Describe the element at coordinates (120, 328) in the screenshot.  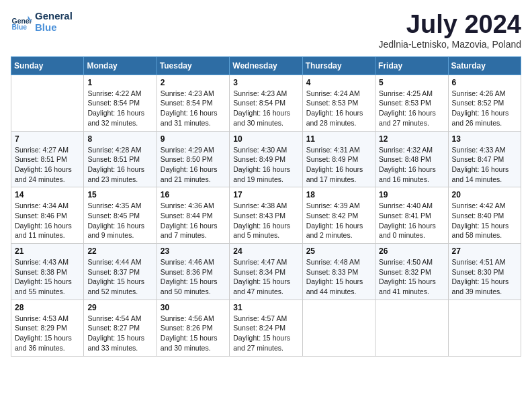
I see `calendar-day: 29Sunrise: 4:54 AM Sunset: 8:27 PM Dayli…` at that location.